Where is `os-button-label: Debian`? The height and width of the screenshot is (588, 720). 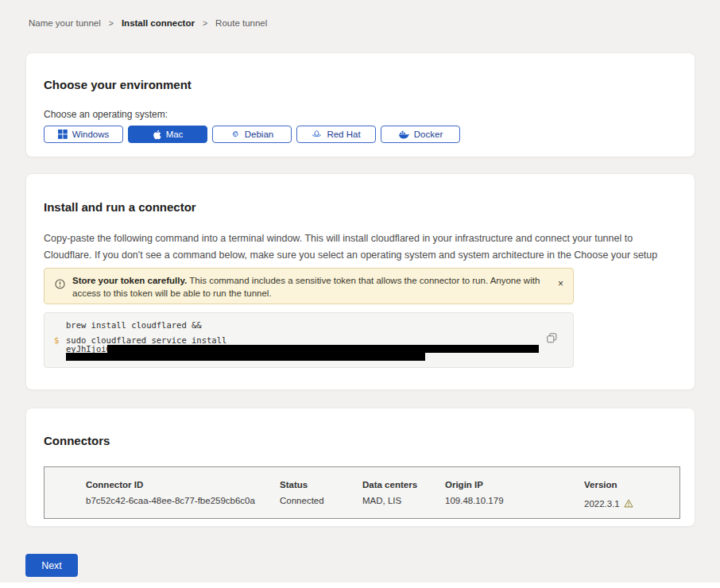
os-button-label: Debian is located at coordinates (259, 134).